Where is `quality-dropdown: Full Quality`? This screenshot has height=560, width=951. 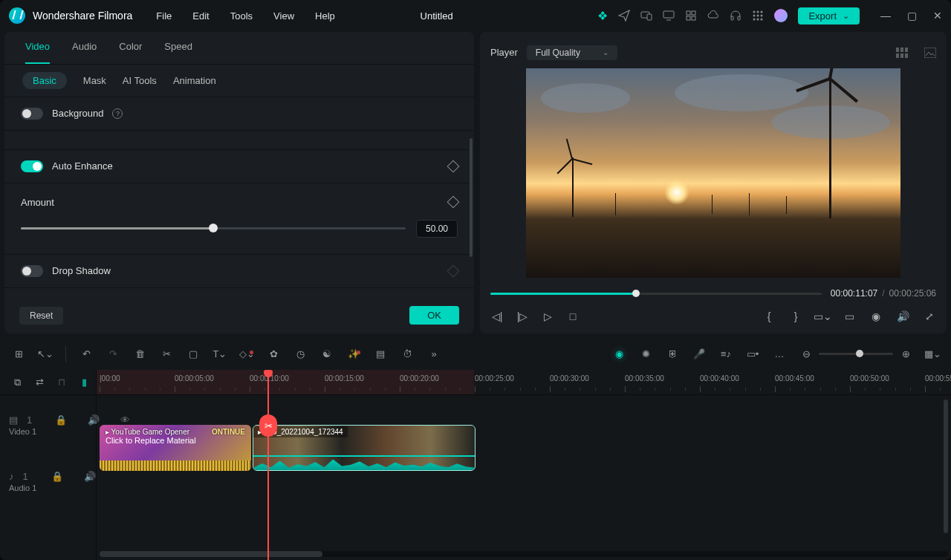 quality-dropdown: Full Quality is located at coordinates (572, 53).